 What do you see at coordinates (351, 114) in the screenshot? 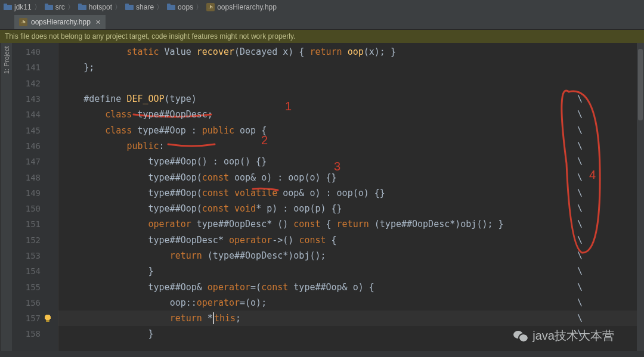
I see `code-line: class type##OopDesc;\` at bounding box center [351, 114].